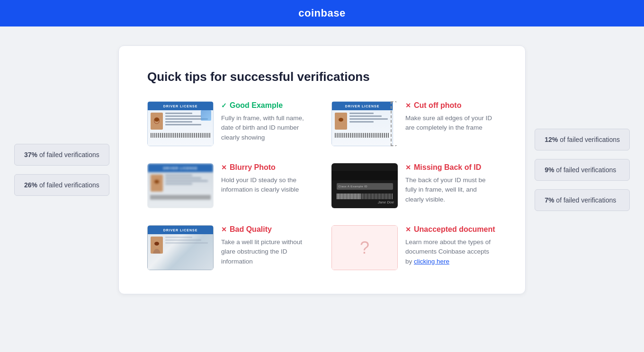 This screenshot has height=352, width=644. Describe the element at coordinates (451, 184) in the screenshot. I see `tip-content-back: ✕ Missing Back of ID The back of your ID…` at that location.